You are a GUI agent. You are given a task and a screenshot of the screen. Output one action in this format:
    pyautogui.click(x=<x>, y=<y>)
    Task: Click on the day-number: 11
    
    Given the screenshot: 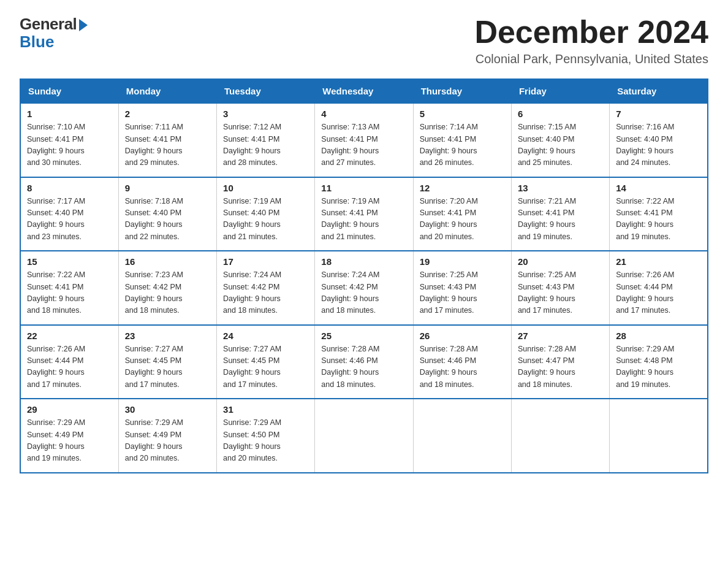 What is the action you would take?
    pyautogui.click(x=364, y=188)
    